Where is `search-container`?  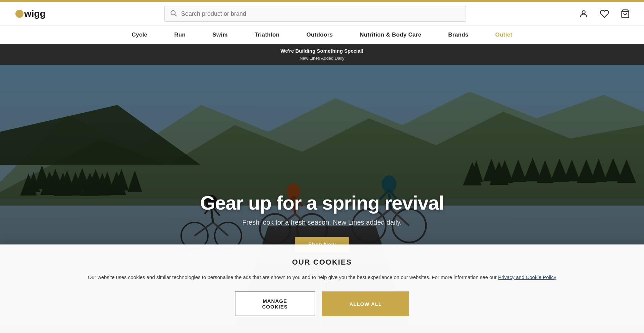
search-container is located at coordinates (315, 14).